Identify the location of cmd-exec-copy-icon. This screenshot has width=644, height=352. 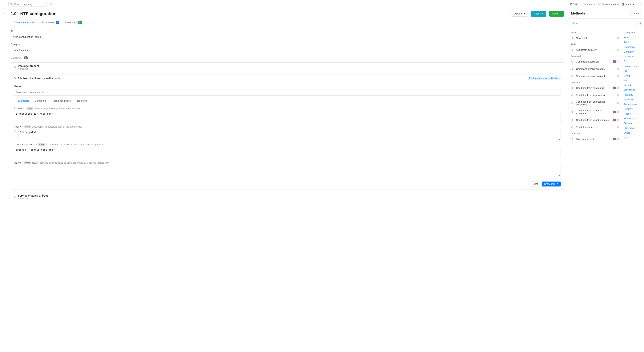
(618, 62).